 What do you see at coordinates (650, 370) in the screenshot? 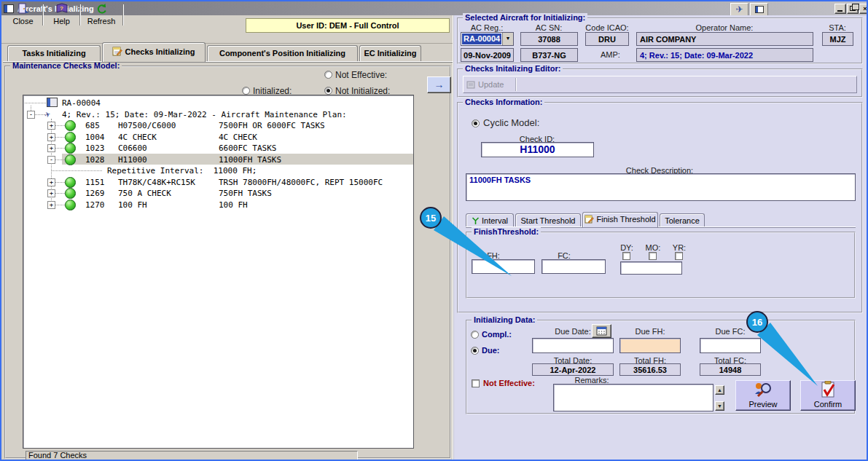
I see `total-fh-value: 35616.53` at bounding box center [650, 370].